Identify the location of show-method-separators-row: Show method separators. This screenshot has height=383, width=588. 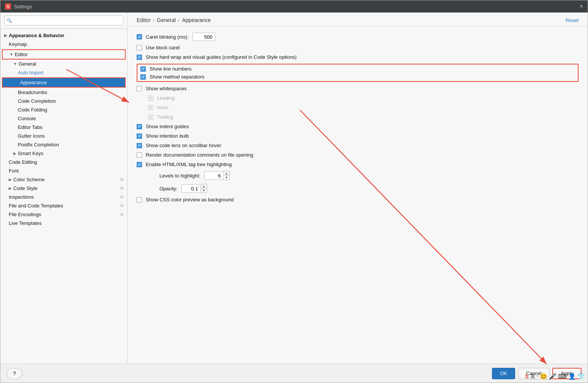
(358, 77).